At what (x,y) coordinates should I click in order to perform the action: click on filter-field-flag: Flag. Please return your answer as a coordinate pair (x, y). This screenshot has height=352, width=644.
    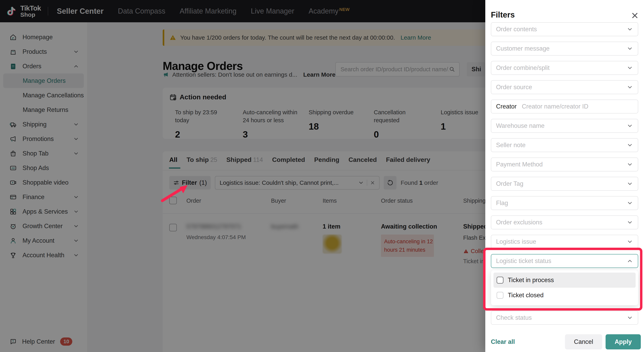
    Looking at the image, I should click on (564, 203).